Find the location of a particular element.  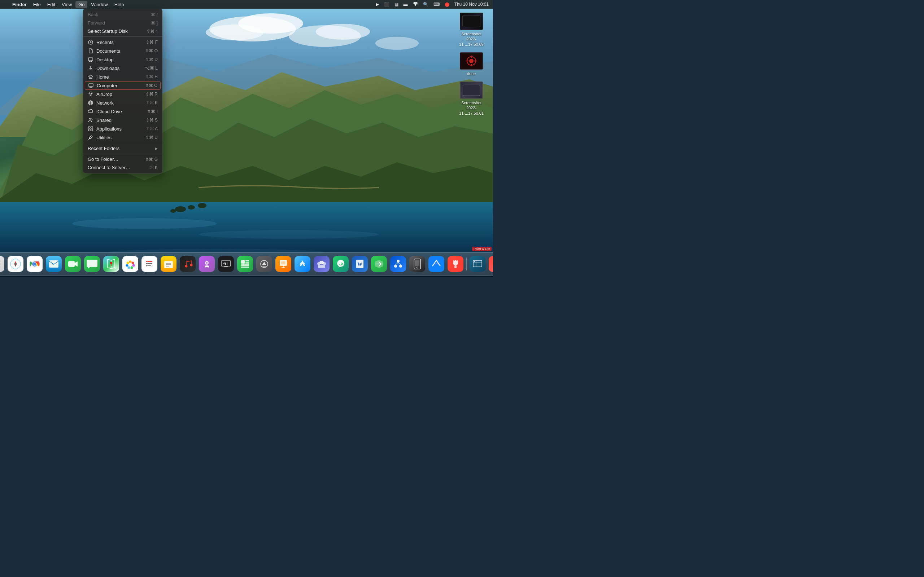

go-menu: Go is located at coordinates (82, 5).